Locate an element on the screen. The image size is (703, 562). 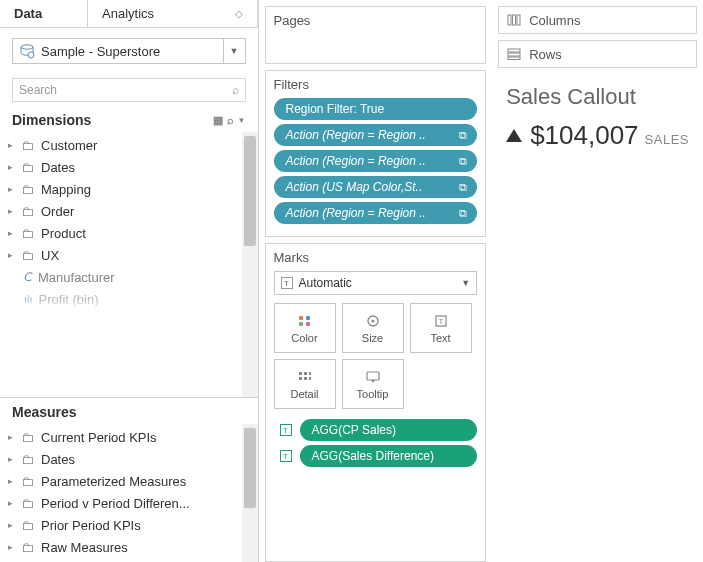
datasource-selector: Sample - Superstore ▼ is located at coordinates (129, 51).